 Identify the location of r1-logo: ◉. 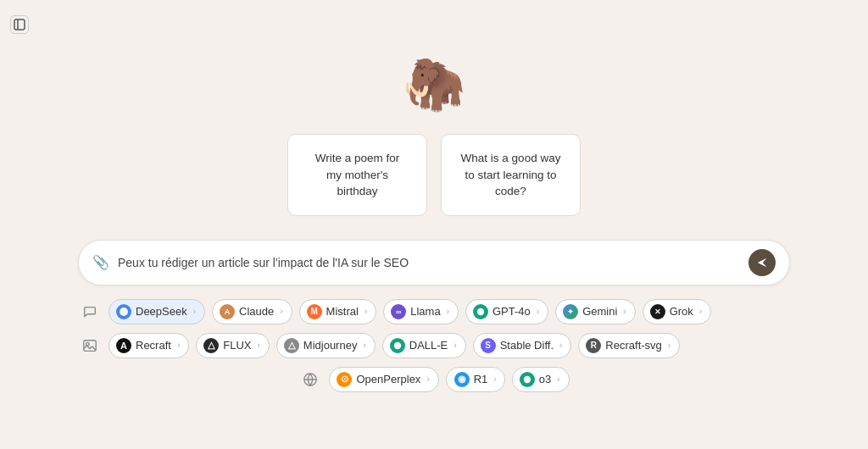
(462, 380).